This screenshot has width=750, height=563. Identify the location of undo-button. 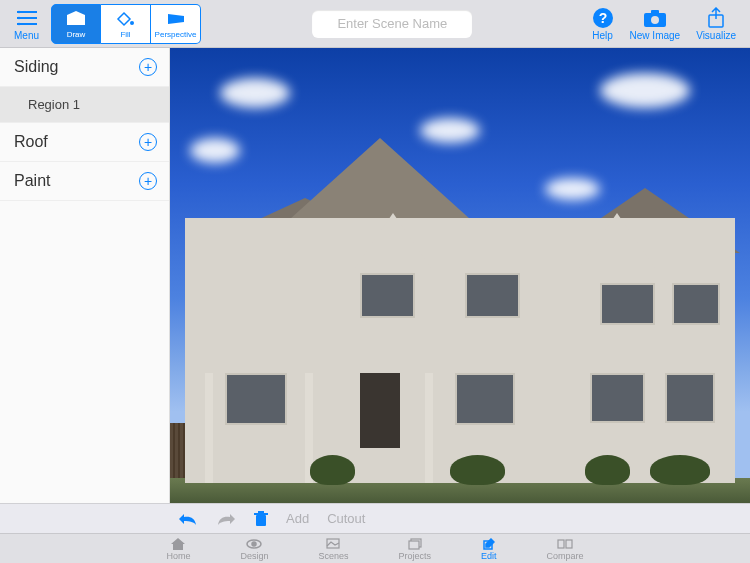
(188, 519).